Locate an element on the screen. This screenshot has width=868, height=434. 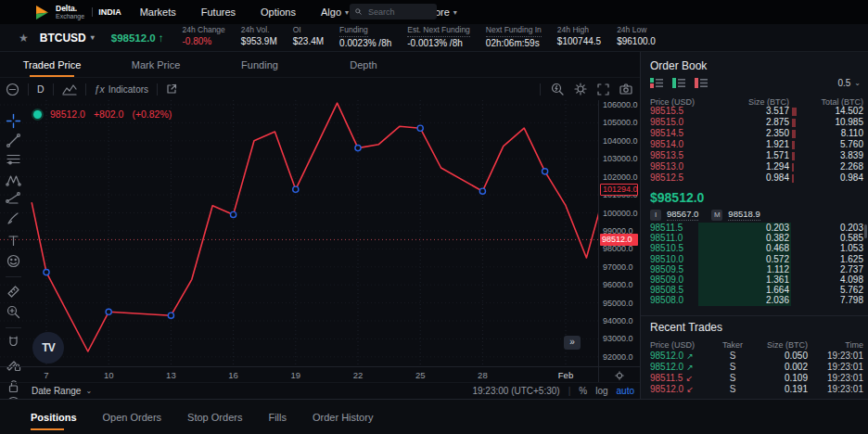
delta-exchange-logo: Delta. Exchange INDIA is located at coordinates (78, 12).